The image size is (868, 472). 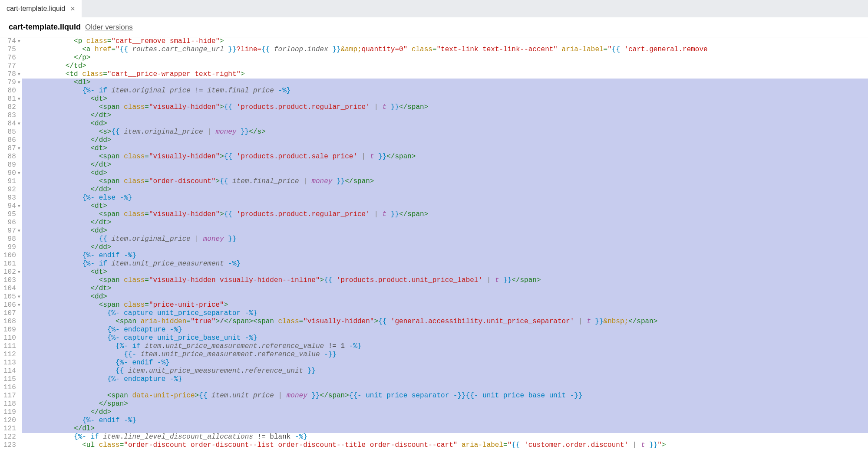 What do you see at coordinates (12, 124) in the screenshot?
I see `line-number: 84▼` at bounding box center [12, 124].